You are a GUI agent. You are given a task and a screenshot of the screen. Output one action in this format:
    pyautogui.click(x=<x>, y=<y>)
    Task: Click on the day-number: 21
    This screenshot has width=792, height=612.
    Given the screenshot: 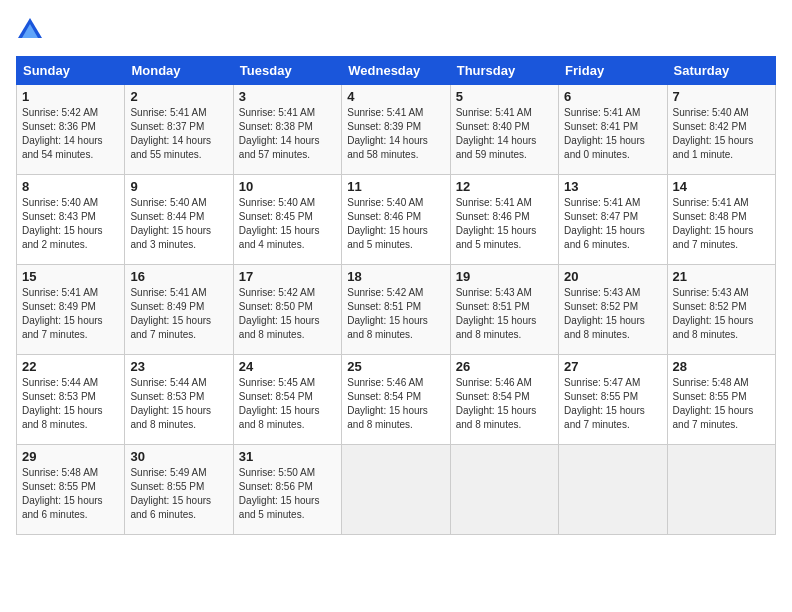 What is the action you would take?
    pyautogui.click(x=722, y=276)
    